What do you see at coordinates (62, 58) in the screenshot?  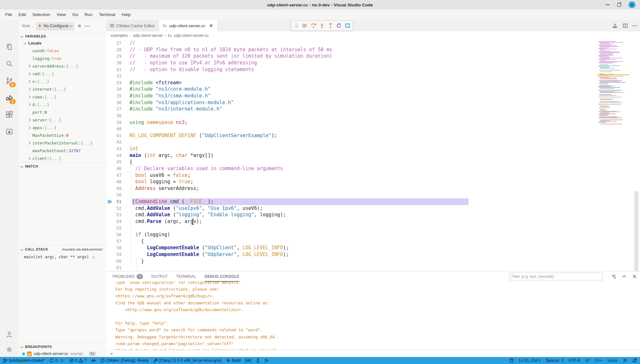 I see `variable-row: logging: true` at bounding box center [62, 58].